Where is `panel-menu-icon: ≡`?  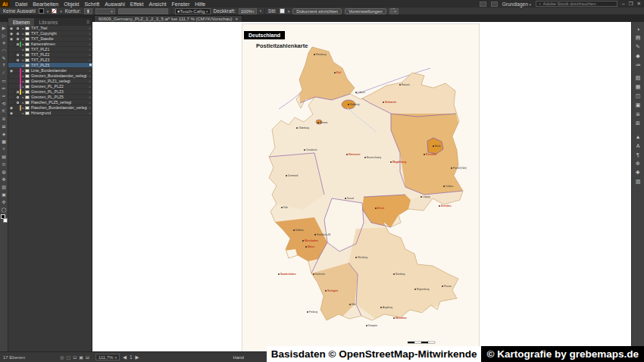
panel-menu-icon: ≡ is located at coordinates (88, 22).